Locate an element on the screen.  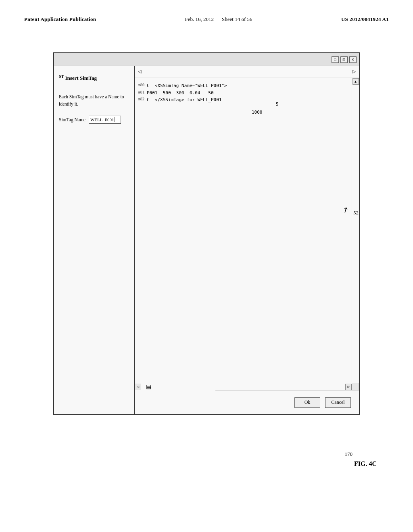
close-btn: ✕ is located at coordinates (353, 60).